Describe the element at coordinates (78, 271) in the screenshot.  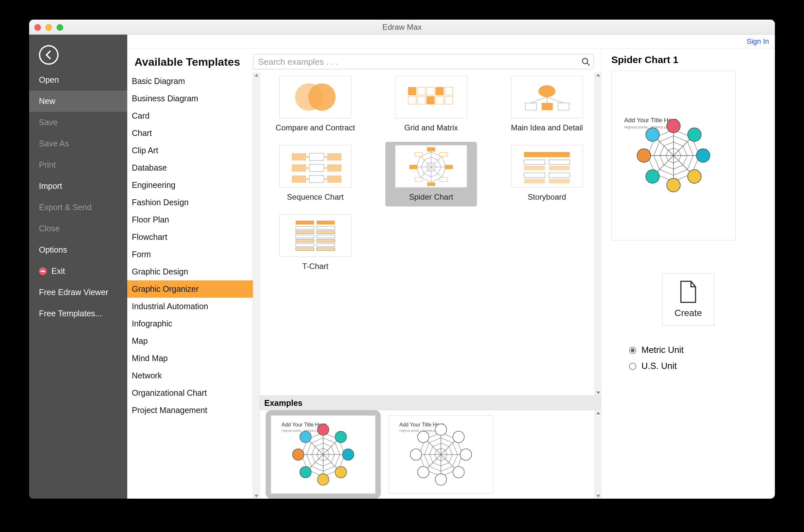
I see `nav-exit: Exit` at that location.